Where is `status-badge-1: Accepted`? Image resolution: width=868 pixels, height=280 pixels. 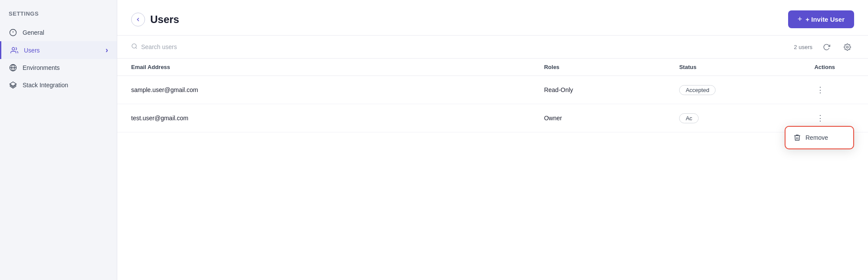
status-badge-1: Accepted is located at coordinates (697, 90).